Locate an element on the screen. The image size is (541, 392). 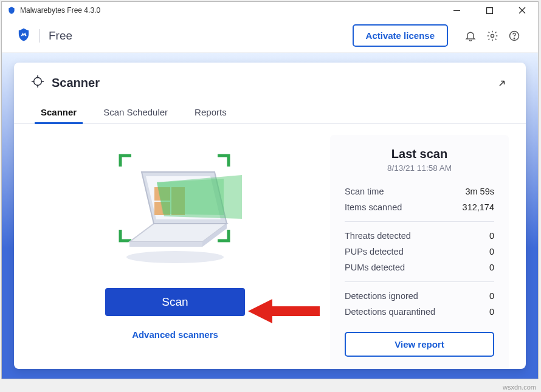
stat-row: Threats detected 0 is located at coordinates (419, 236).